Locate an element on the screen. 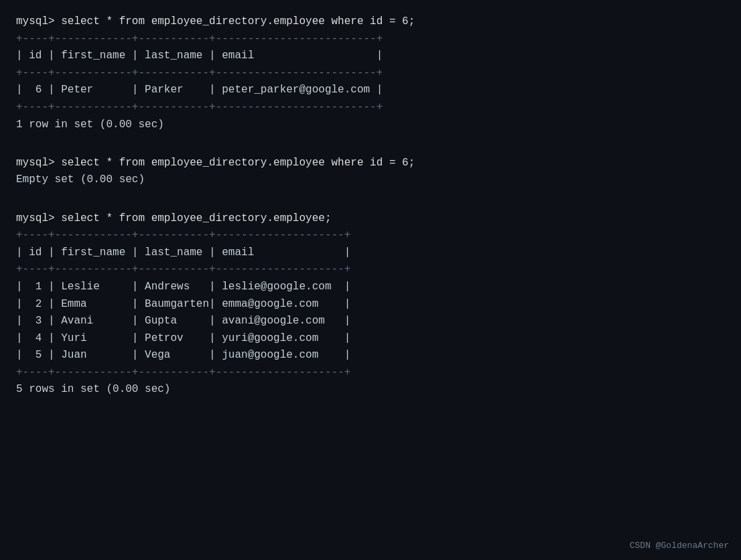  header-row-3: | id | first_name | last_name | email | is located at coordinates (370, 253).